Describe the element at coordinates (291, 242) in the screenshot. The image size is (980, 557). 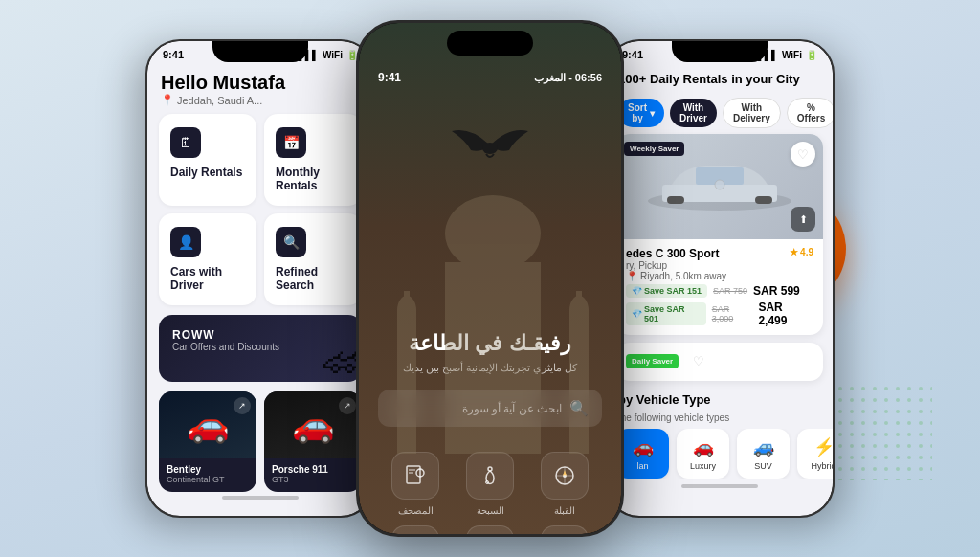
I see `refined-search-icon: 🔍` at that location.